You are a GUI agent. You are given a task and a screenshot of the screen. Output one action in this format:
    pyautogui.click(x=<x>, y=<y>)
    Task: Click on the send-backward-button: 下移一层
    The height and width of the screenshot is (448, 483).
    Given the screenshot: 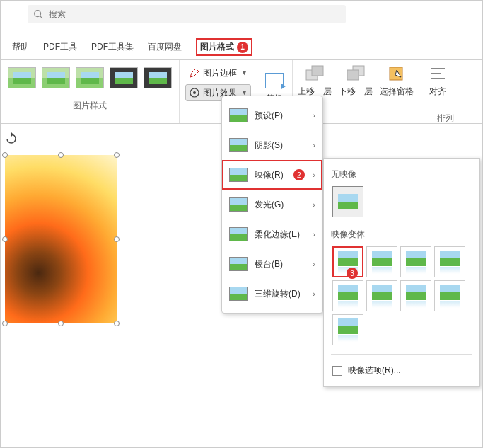 What is the action you would take?
    pyautogui.click(x=356, y=81)
    